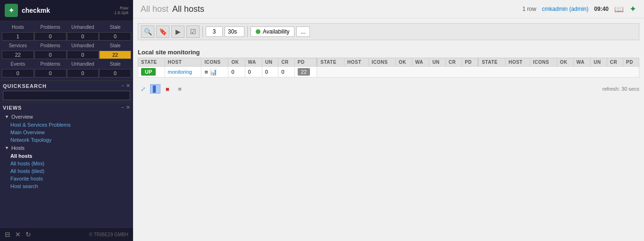  Describe the element at coordinates (180, 89) in the screenshot. I see `list-icon: ≡` at that location.